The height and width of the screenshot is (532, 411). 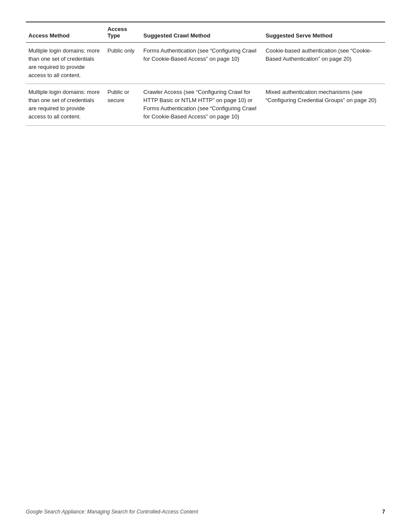 What do you see at coordinates (206, 512) in the screenshot?
I see `page-footer: Google Search Appliance: Managing Search…` at bounding box center [206, 512].